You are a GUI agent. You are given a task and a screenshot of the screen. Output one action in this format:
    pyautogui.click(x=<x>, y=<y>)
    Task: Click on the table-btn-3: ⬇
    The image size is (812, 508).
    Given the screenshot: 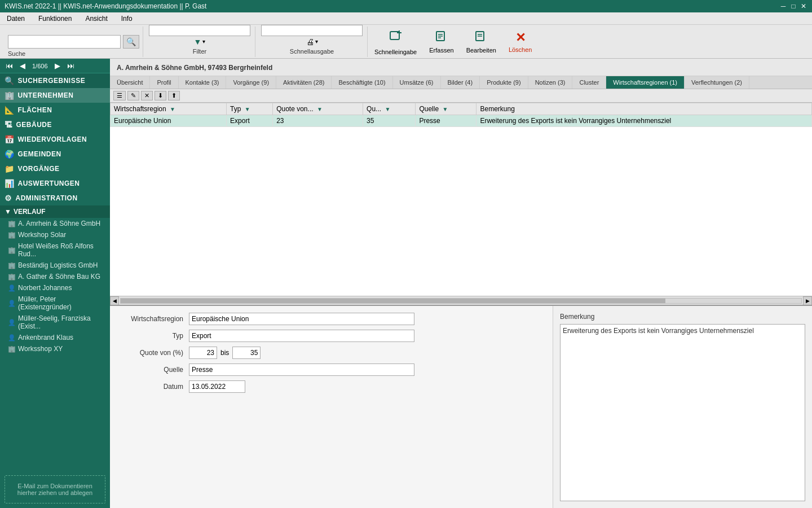 What is the action you would take?
    pyautogui.click(x=160, y=96)
    